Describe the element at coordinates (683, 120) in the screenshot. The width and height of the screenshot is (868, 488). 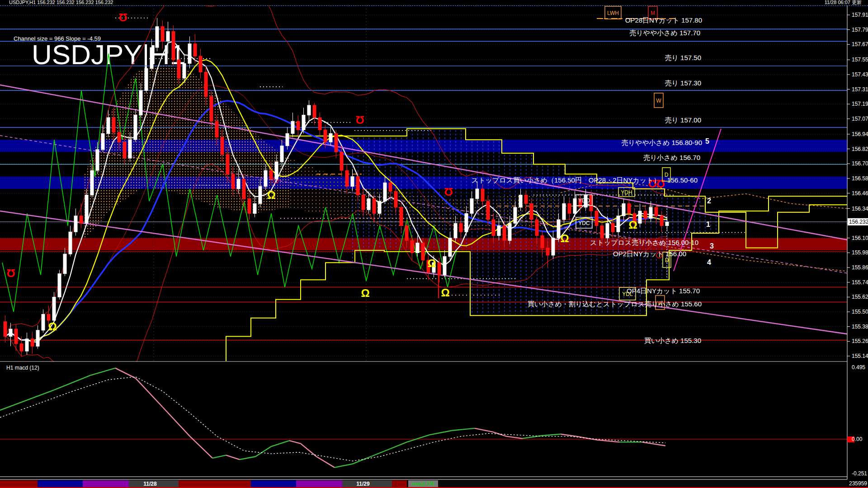
I see `level-annotation: 売り 157.00` at that location.